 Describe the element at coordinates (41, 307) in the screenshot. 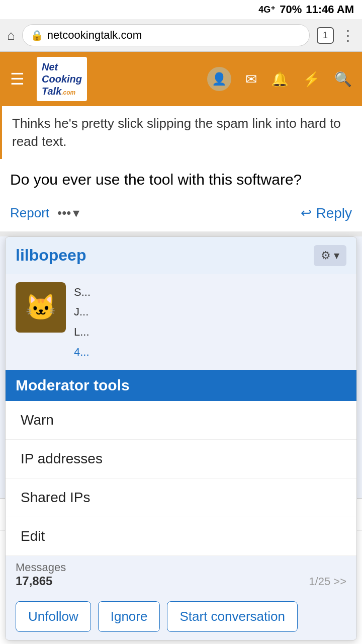

I see `dropdown-avatar: 🐱` at that location.